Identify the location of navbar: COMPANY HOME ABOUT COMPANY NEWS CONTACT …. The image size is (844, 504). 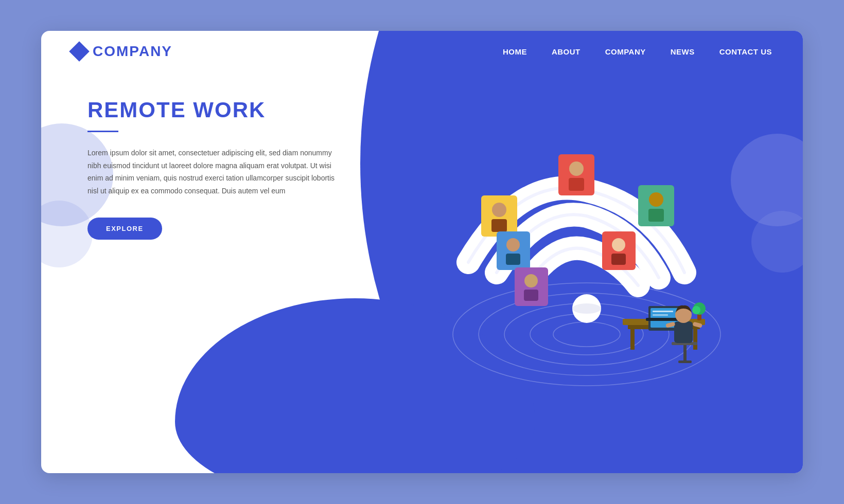
(422, 51).